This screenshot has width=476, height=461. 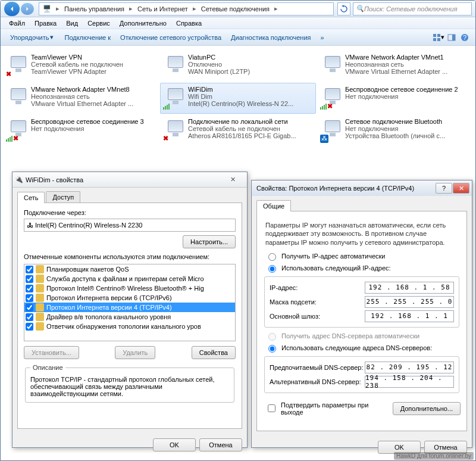 What do you see at coordinates (333, 130) in the screenshot?
I see `connection-icon: ⁂` at bounding box center [333, 130].